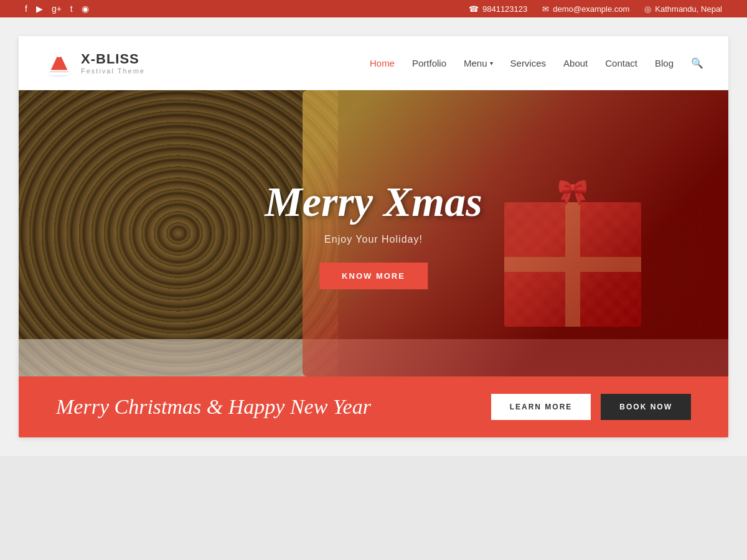  What do you see at coordinates (688, 9) in the screenshot?
I see `location-text: Kathmandu, Nepal` at bounding box center [688, 9].